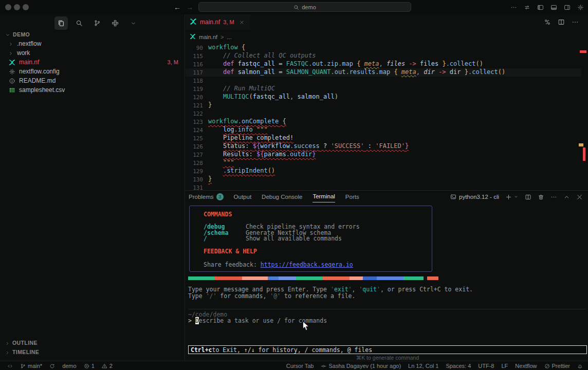 This screenshot has height=370, width=588. I want to click on status-right-utf-8: UTF-8, so click(486, 366).